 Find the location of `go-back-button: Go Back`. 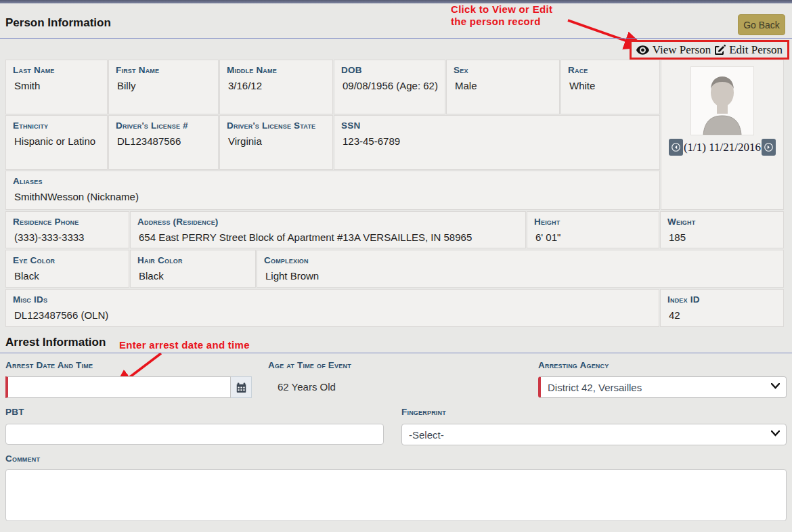

go-back-button: Go Back is located at coordinates (762, 24).